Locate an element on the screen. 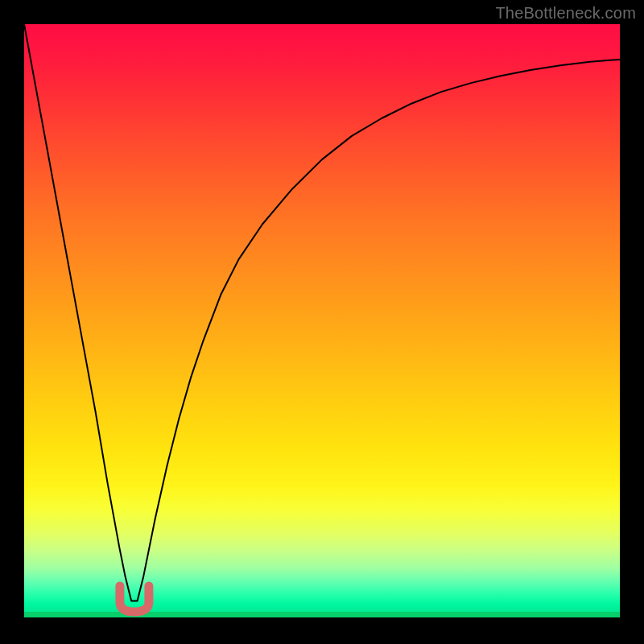  optimal-marker is located at coordinates (134, 599).